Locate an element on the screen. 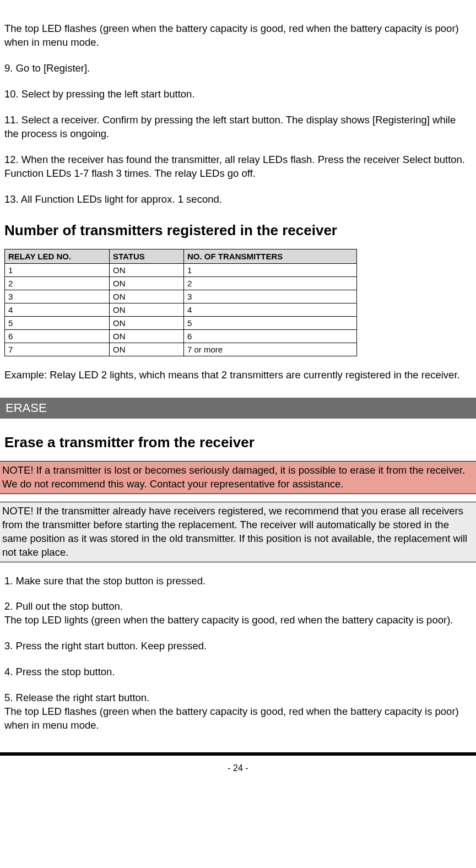 This screenshot has height=868, width=476. table-row: 2 ON 2 is located at coordinates (181, 283).